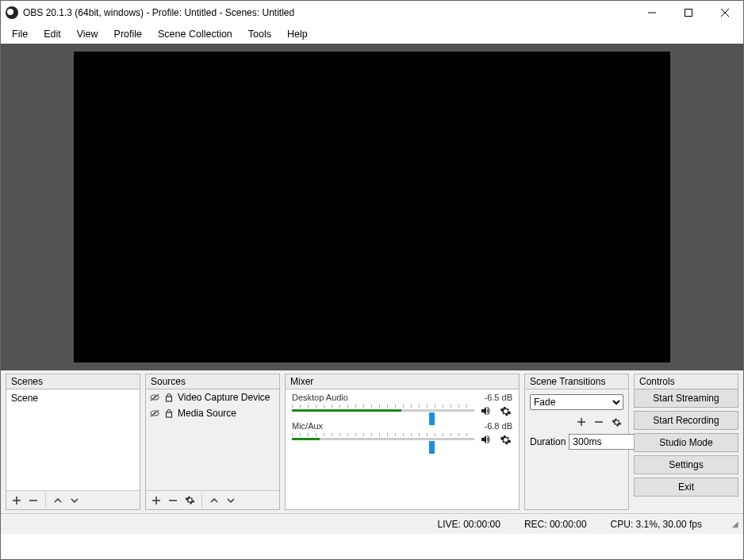 This screenshot has width=744, height=560. Describe the element at coordinates (372, 524) in the screenshot. I see `statusbar: LIVE: 00:00:00 REC: 00:00:00 CPU: 3.1%, …` at that location.